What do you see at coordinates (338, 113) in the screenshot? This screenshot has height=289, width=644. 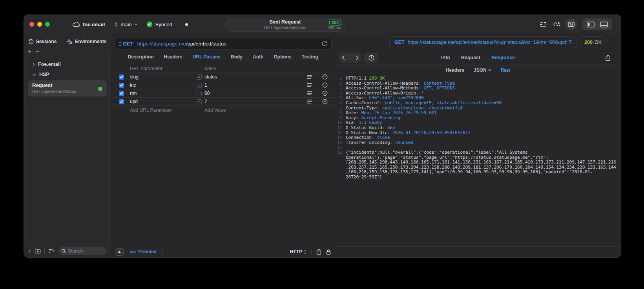 I see `line-number: 8` at bounding box center [338, 113].